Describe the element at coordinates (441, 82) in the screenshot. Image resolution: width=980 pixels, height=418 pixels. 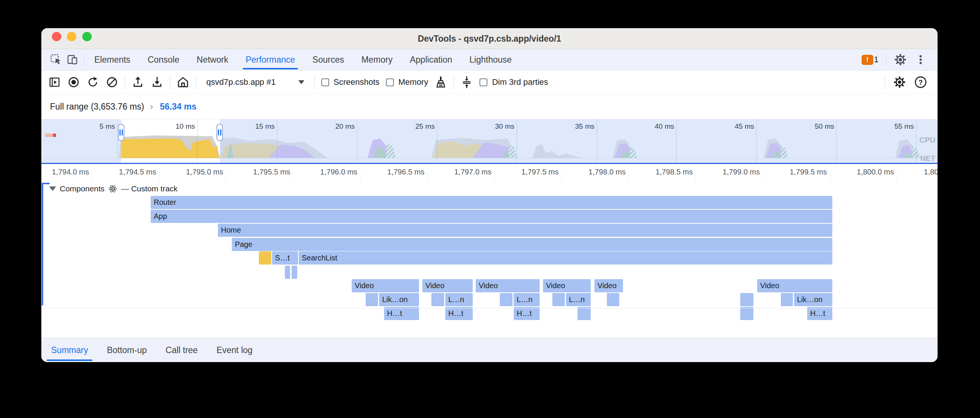
I see `garbage-collect-icon` at that location.